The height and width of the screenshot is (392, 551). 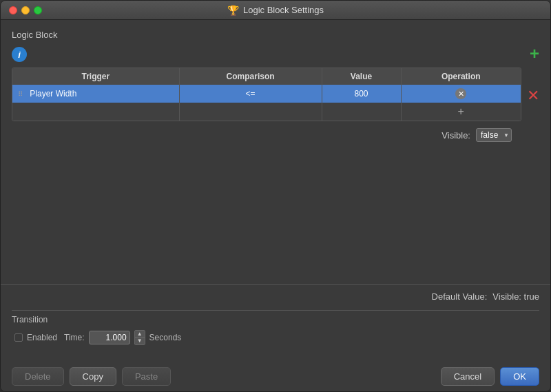 I want to click on window-title: 🏆 Logic Block Settings, so click(x=276, y=10).